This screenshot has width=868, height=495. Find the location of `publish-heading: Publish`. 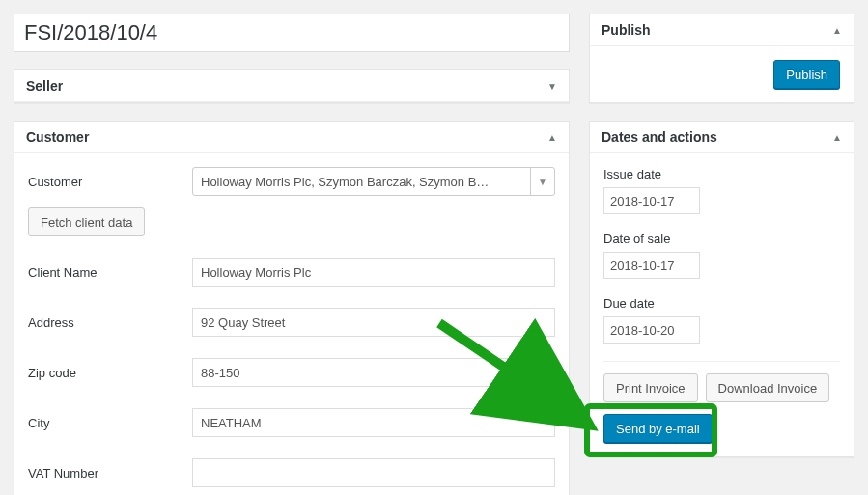

publish-heading: Publish is located at coordinates (626, 30).